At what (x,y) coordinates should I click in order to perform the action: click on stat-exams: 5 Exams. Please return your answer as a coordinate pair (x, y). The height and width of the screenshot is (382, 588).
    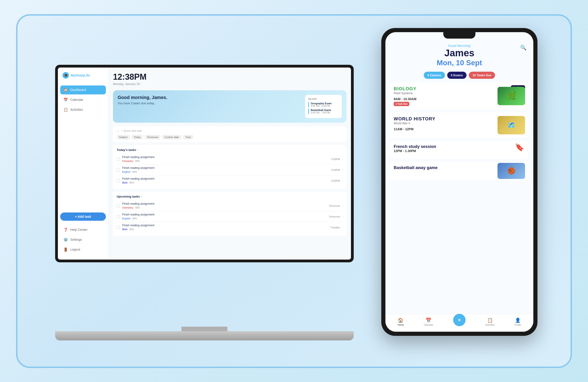
    Looking at the image, I should click on (457, 75).